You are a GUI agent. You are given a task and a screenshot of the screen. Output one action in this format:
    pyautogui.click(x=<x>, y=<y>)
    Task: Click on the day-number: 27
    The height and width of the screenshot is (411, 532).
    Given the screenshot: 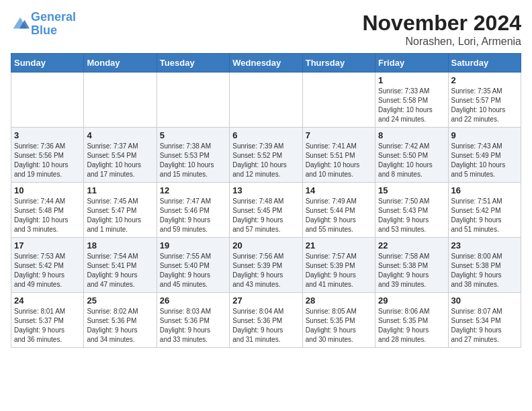 What is the action you would take?
    pyautogui.click(x=266, y=301)
    